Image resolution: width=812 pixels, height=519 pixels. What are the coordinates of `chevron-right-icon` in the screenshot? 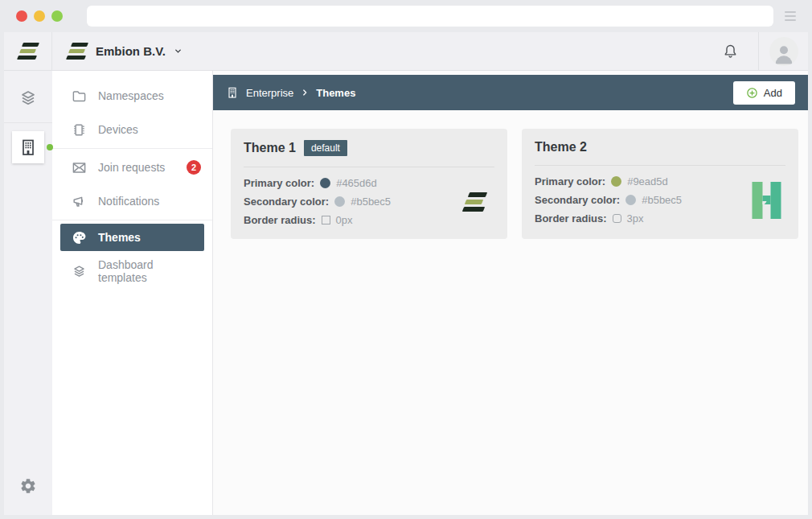 It's located at (305, 93).